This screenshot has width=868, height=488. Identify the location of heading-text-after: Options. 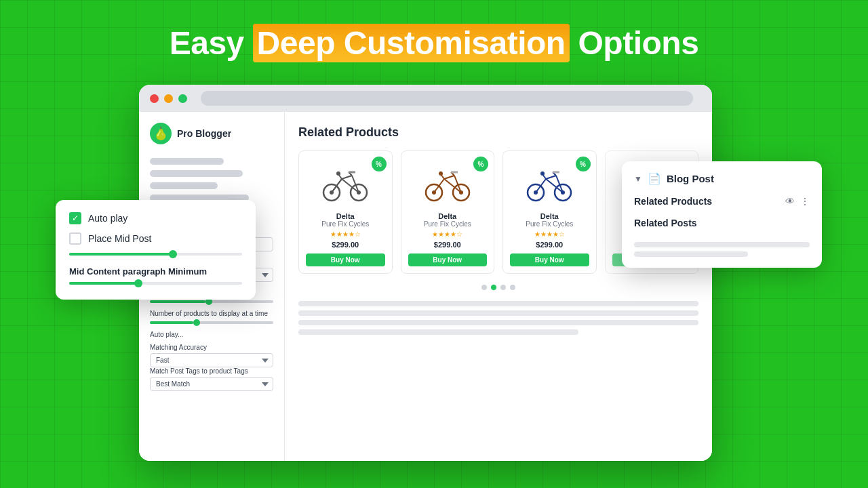
(635, 43).